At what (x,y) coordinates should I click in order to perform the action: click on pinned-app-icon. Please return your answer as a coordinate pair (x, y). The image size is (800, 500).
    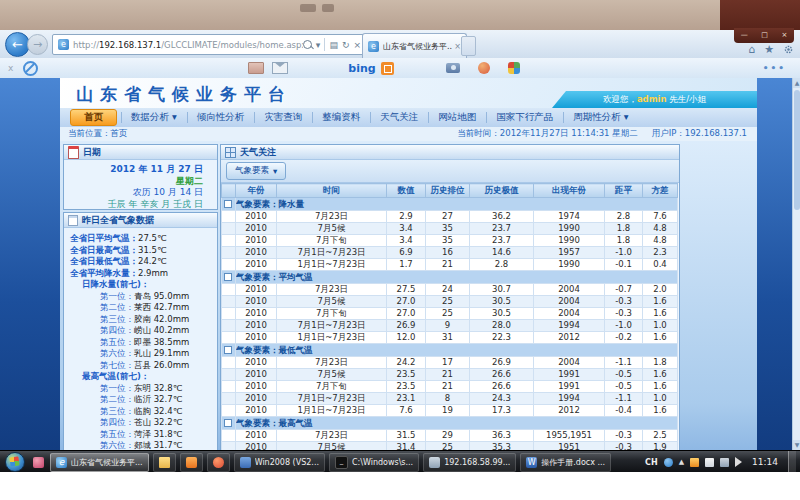
    Looking at the image, I should click on (38, 462).